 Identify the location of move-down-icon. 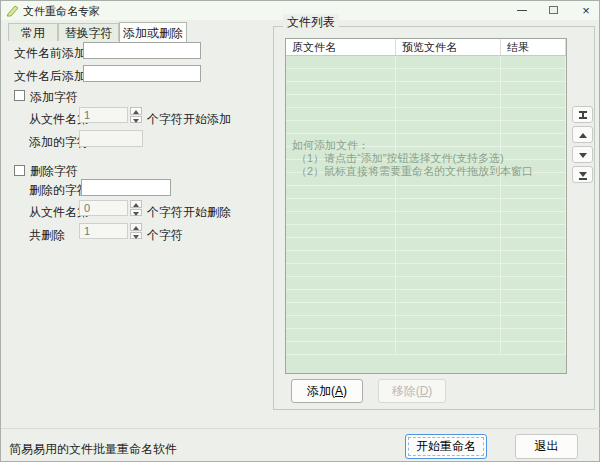
(583, 156).